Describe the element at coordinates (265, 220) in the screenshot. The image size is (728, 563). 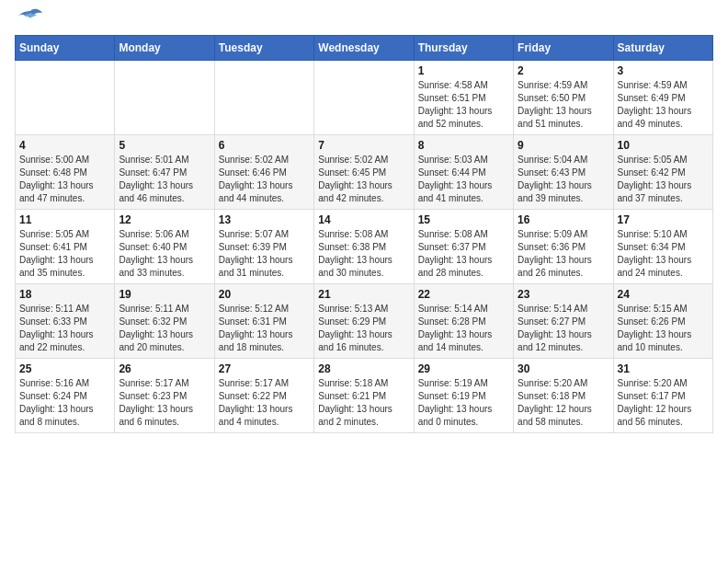
I see `day-number: 13` at that location.